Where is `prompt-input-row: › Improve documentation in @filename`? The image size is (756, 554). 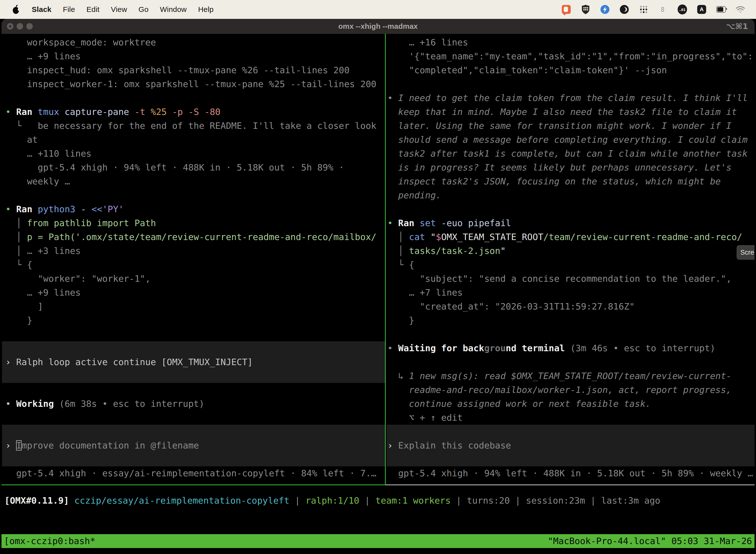
prompt-input-row: › Improve documentation in @filename is located at coordinates (194, 445).